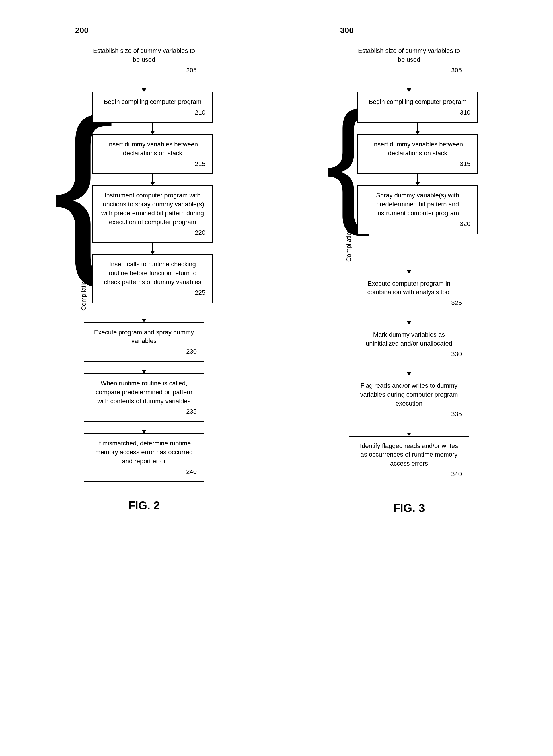  I want to click on flow-fig3: Establish size of dummy variables to be …, so click(409, 263).